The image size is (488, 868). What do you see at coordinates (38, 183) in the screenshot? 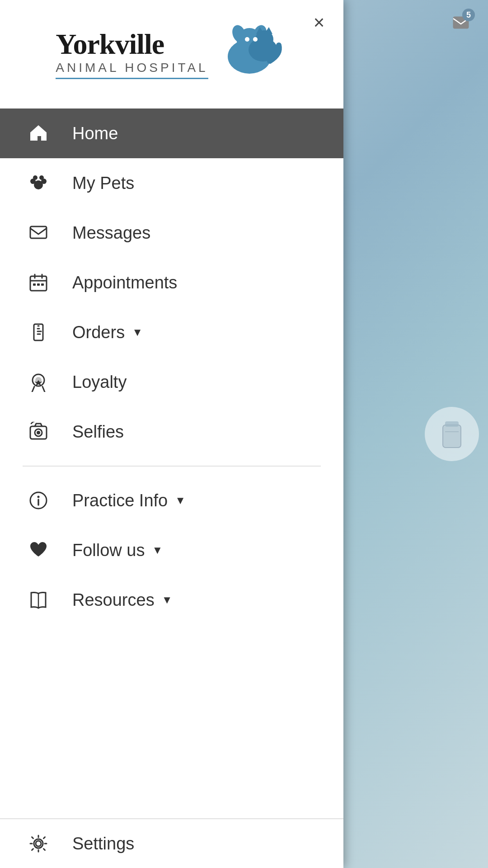
I see `paw-icon` at bounding box center [38, 183].